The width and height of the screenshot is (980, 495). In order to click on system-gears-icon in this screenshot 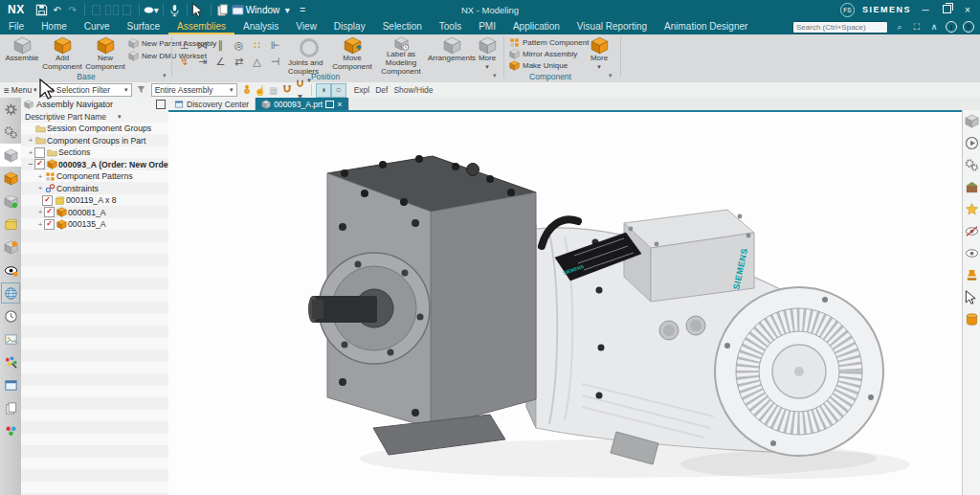, I will do `click(11, 132)`.